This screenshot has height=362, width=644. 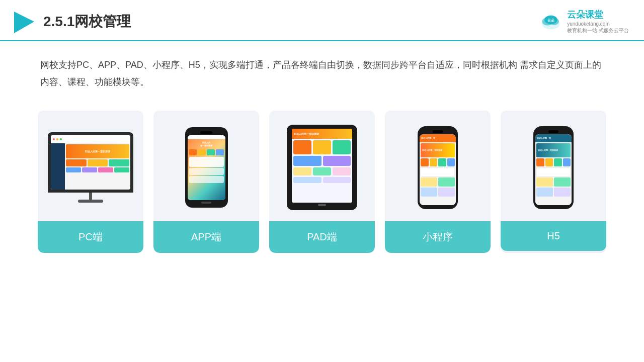 What do you see at coordinates (553, 168) in the screenshot?
I see `h5-mockup: 职达人的第一堂 职达人的第一堂职涯课` at bounding box center [553, 168].